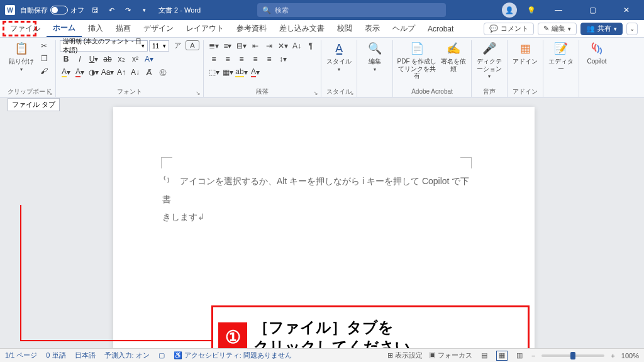 The height and width of the screenshot is (362, 644). What do you see at coordinates (80, 72) in the screenshot?
I see `font-color-icon: A▾` at bounding box center [80, 72].